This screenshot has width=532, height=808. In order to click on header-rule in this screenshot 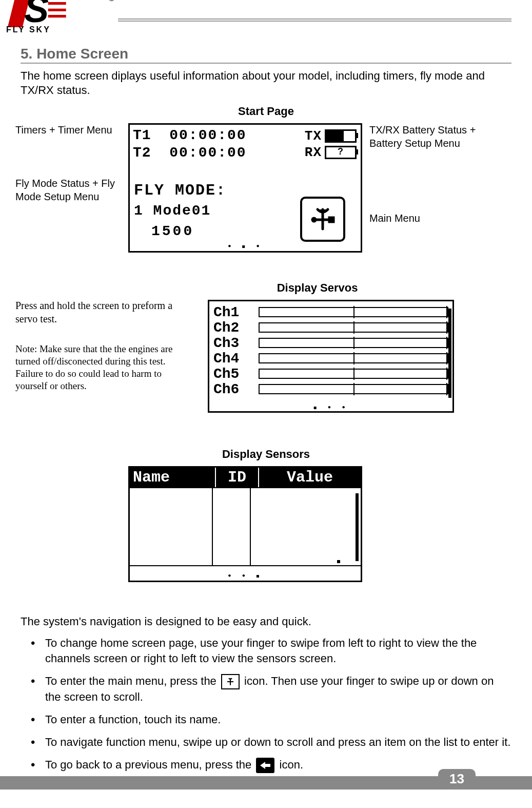, I will do `click(315, 20)`.